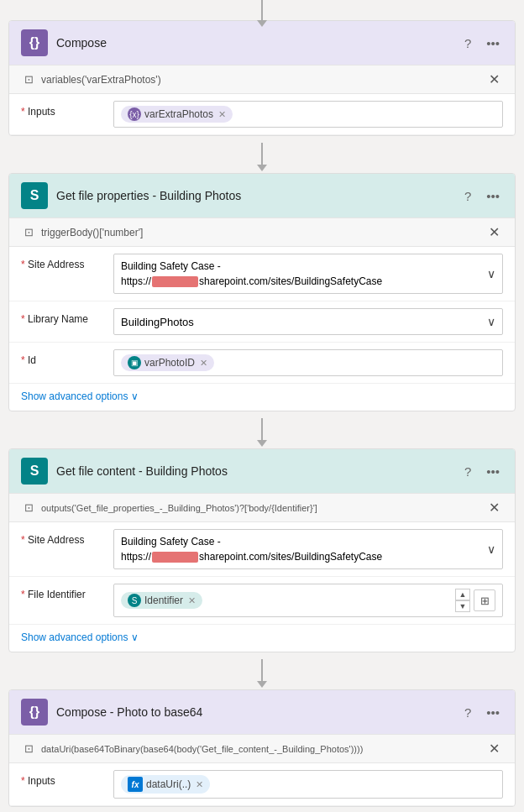 The width and height of the screenshot is (524, 812). What do you see at coordinates (259, 471) in the screenshot?
I see `get-file-content-title: Get file content - Building Photos` at bounding box center [259, 471].